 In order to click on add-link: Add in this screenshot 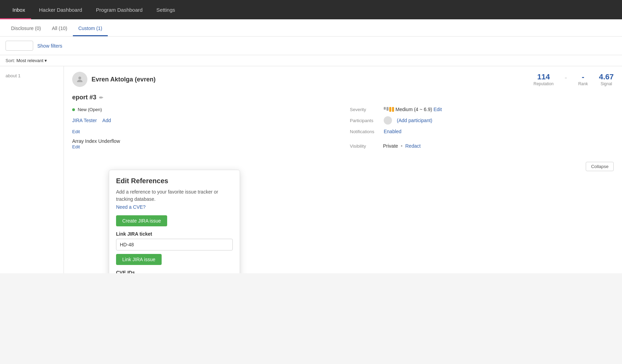, I will do `click(106, 120)`.